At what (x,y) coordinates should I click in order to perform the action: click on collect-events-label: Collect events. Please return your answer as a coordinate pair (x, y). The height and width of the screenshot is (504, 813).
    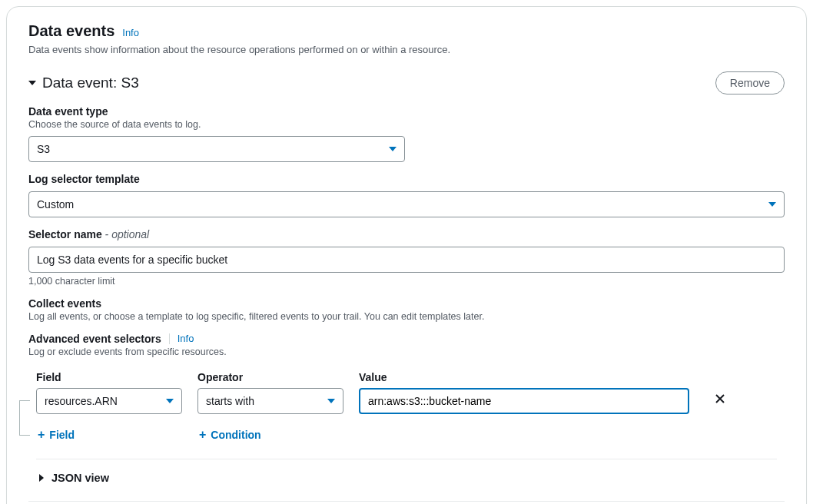
    Looking at the image, I should click on (406, 303).